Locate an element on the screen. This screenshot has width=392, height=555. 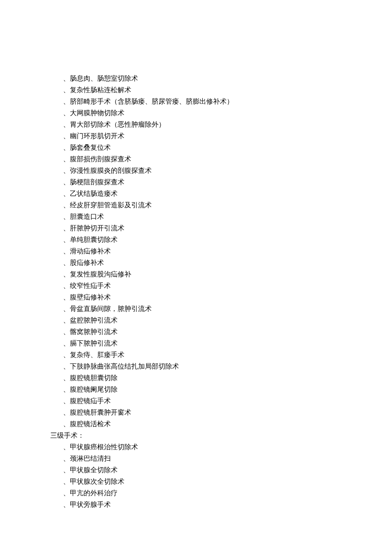
surgery-item: 、肝脓肿切开引流术 is located at coordinates (208, 228).